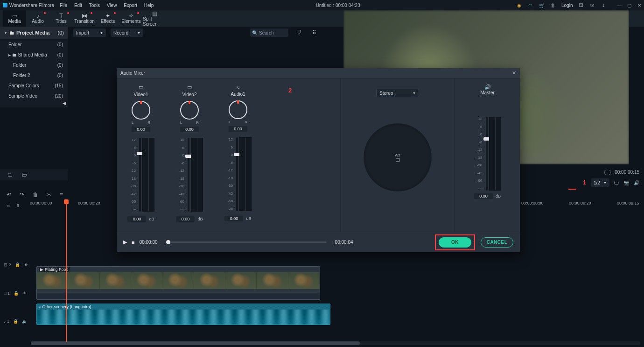 This screenshot has width=644, height=347. Describe the element at coordinates (90, 33) in the screenshot. I see `import-dropdown: Import ▼` at that location.